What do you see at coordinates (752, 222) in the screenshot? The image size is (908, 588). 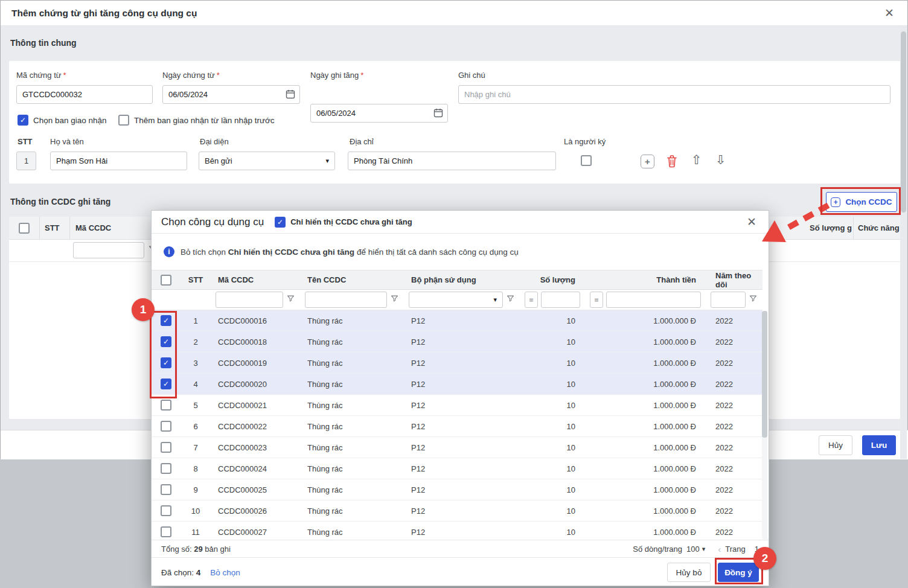 I see `modal-close-icon: ✕` at bounding box center [752, 222].